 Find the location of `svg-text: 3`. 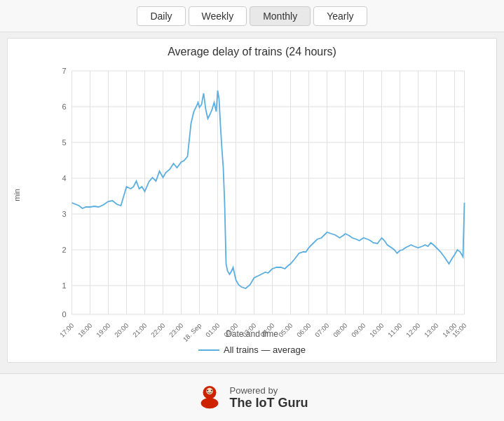

svg-text: 3 is located at coordinates (64, 214).